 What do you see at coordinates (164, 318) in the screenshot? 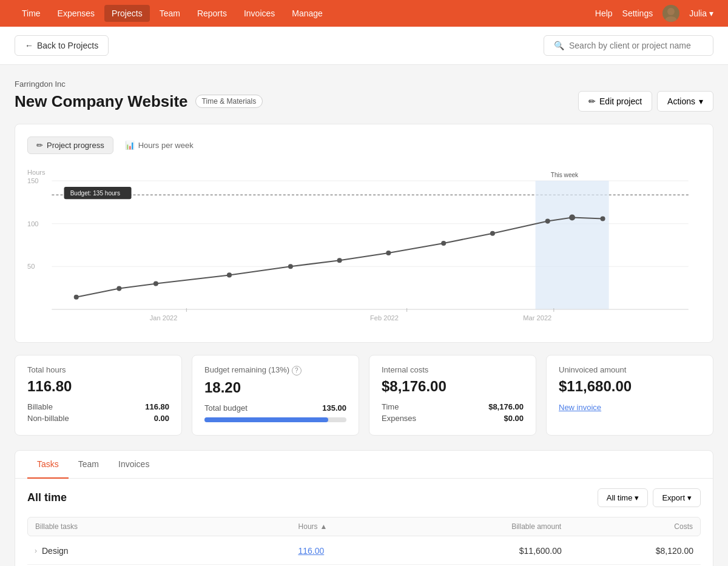
I see `svg-text: Jan 2022` at bounding box center [164, 318].